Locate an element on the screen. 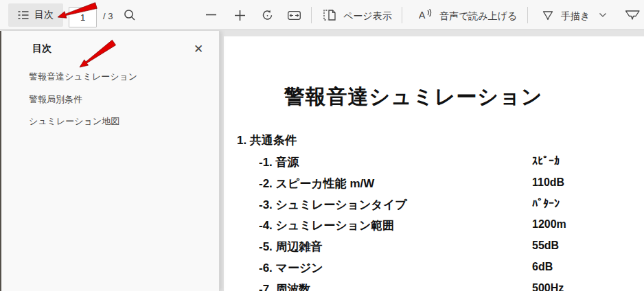 The image size is (644, 291). draw-dropdown-button is located at coordinates (603, 15).